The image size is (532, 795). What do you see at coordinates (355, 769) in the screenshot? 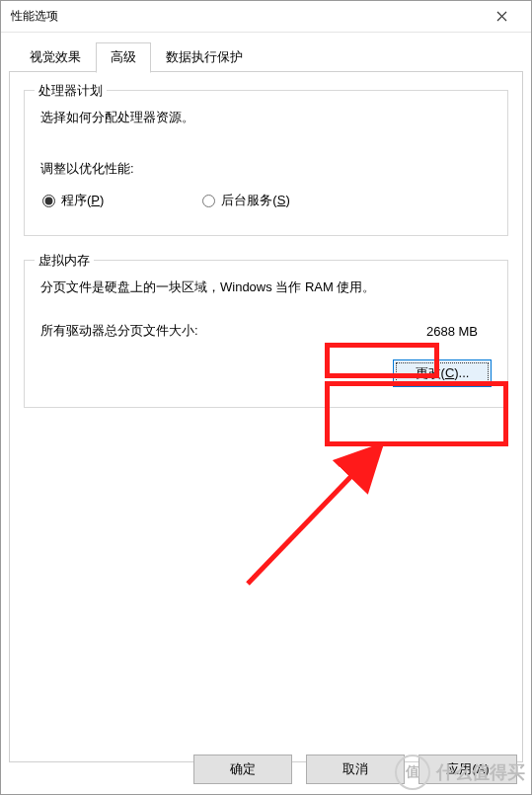
I see `dialog-action-row: 确定 取消 应用(A)` at bounding box center [355, 769].